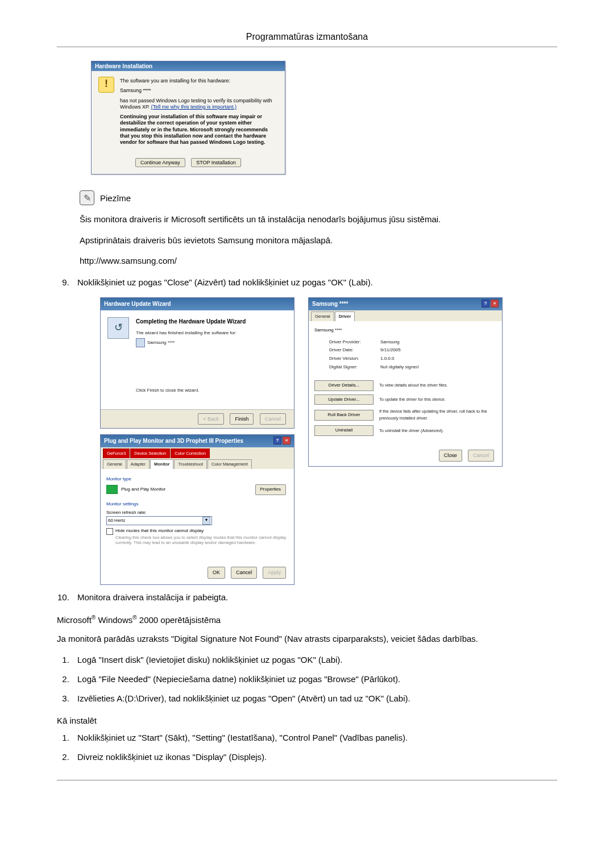  Describe the element at coordinates (438, 415) in the screenshot. I see `button-description: If the device fails after updating the d…` at that location.